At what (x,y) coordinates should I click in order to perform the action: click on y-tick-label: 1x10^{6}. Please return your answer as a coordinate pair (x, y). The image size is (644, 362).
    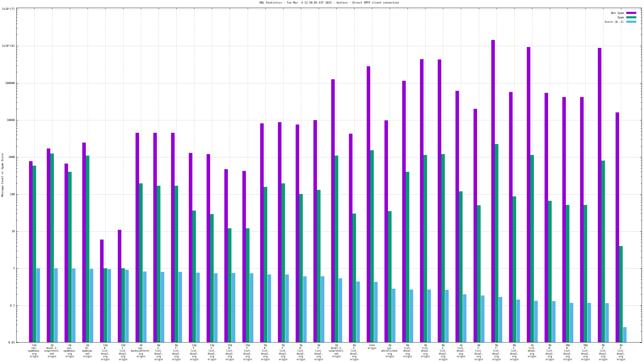
    Looking at the image, I should click on (7, 46).